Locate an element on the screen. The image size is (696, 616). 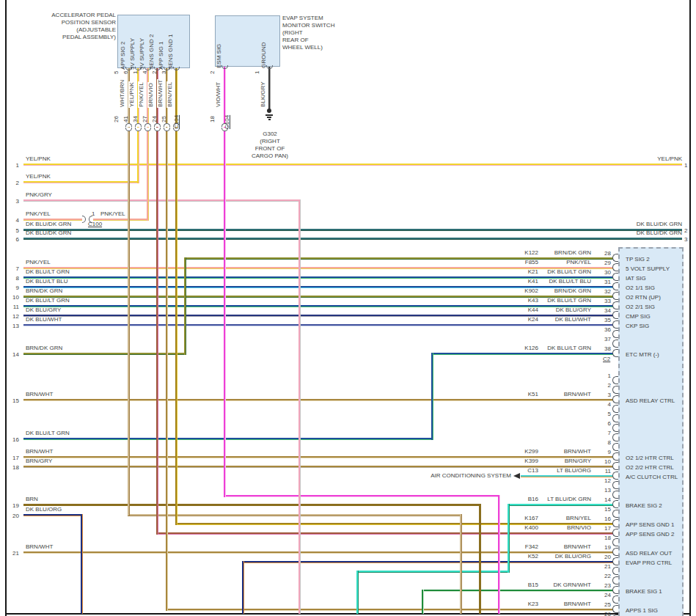
row-number: 9 is located at coordinates (13, 288).